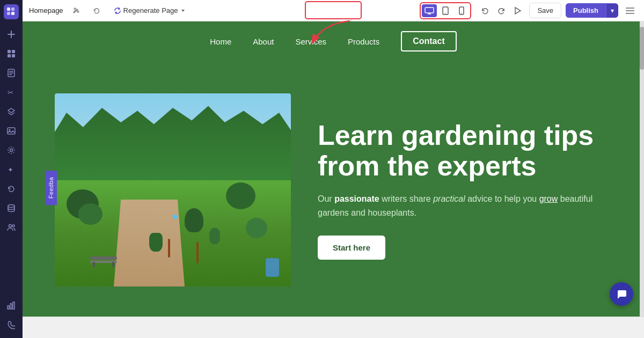 This screenshot has height=338, width=644. I want to click on hero-subtitle-link: grow, so click(548, 199).